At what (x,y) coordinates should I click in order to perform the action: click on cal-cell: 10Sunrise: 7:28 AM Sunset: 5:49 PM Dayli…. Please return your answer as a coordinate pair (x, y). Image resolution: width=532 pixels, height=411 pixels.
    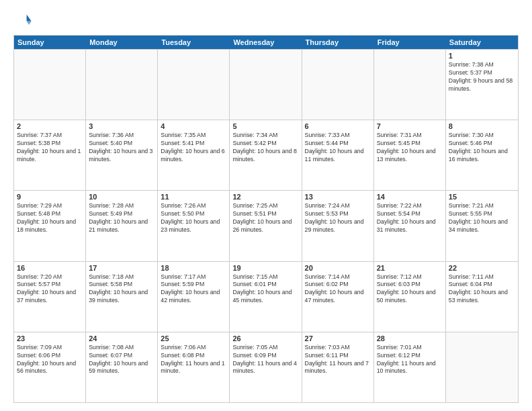
    Looking at the image, I should click on (122, 226).